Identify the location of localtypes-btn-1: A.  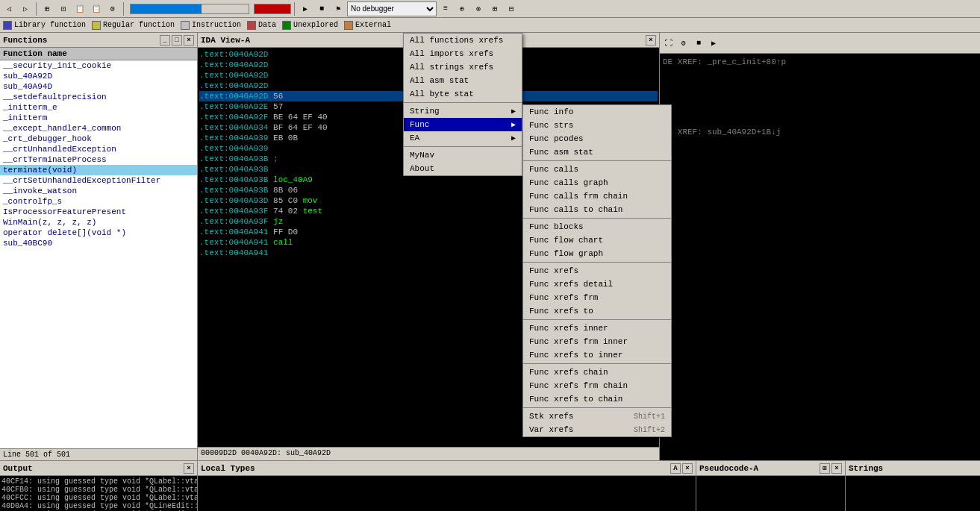
(675, 468).